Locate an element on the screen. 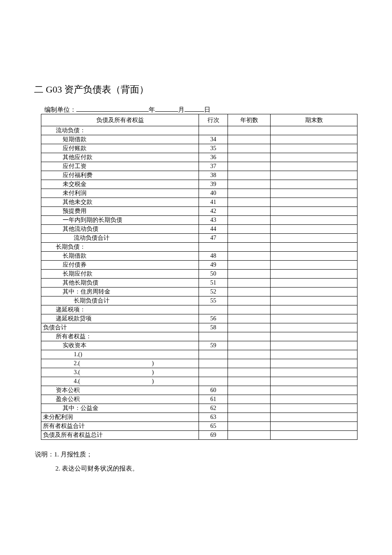 The width and height of the screenshot is (392, 555). table-row: 1.() is located at coordinates (199, 355).